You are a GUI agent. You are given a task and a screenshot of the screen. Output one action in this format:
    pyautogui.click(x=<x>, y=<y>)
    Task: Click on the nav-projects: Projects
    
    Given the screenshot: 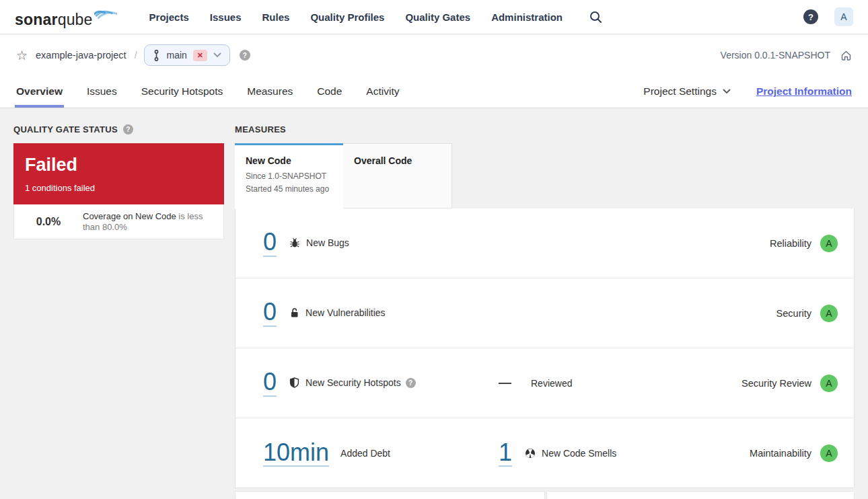 What is the action you would take?
    pyautogui.click(x=170, y=17)
    